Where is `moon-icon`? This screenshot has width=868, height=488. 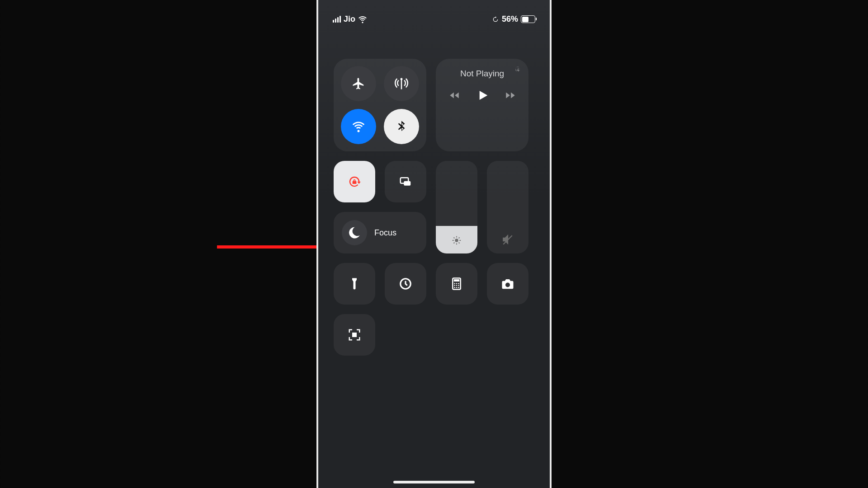
moon-icon is located at coordinates (354, 233).